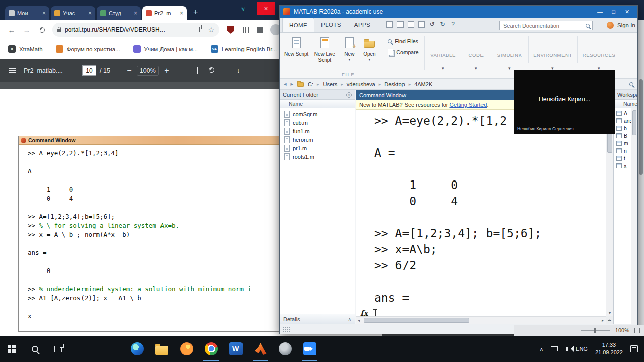 The image size is (644, 362). Describe the element at coordinates (389, 24) in the screenshot. I see `save-icon` at that location.